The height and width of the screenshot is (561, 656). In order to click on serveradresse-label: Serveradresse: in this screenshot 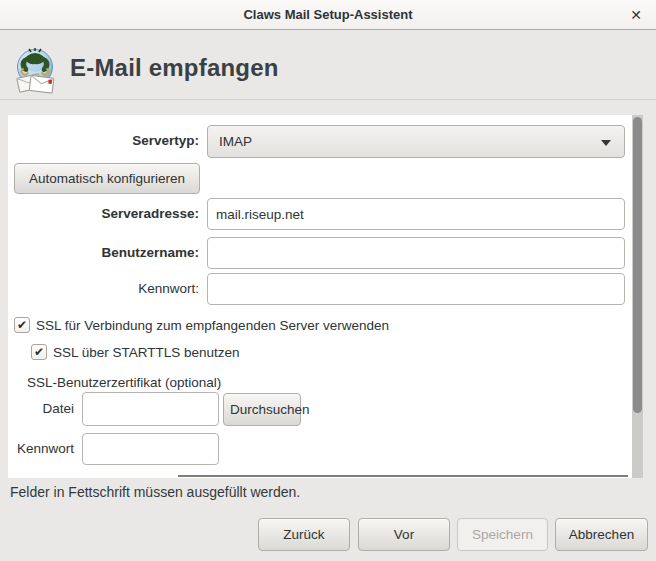, I will do `click(104, 214)`.